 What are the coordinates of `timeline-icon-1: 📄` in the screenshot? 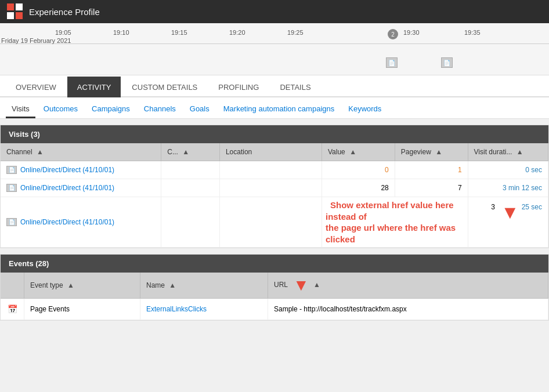 It's located at (392, 63).